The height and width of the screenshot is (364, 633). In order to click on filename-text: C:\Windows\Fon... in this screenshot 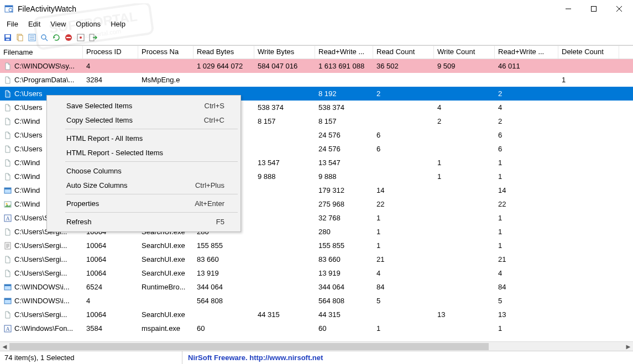, I will do `click(44, 328)`.